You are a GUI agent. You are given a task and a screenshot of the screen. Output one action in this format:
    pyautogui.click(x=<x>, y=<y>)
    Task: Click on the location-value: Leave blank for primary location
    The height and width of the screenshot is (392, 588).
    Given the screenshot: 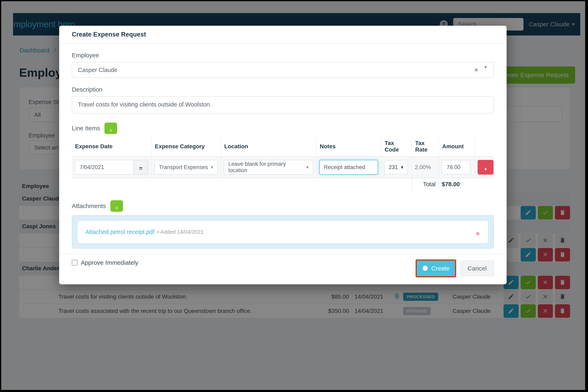 What is the action you would take?
    pyautogui.click(x=266, y=167)
    